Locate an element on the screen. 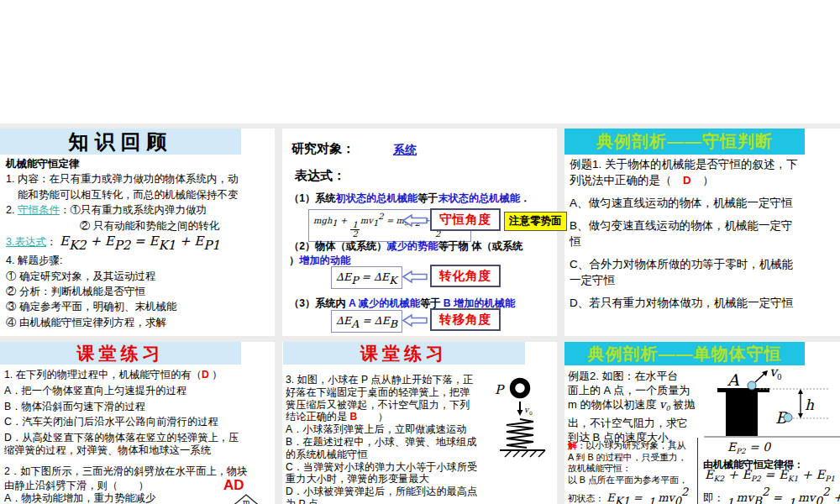  panel-title-practice1: 课堂练习 is located at coordinates (121, 354).